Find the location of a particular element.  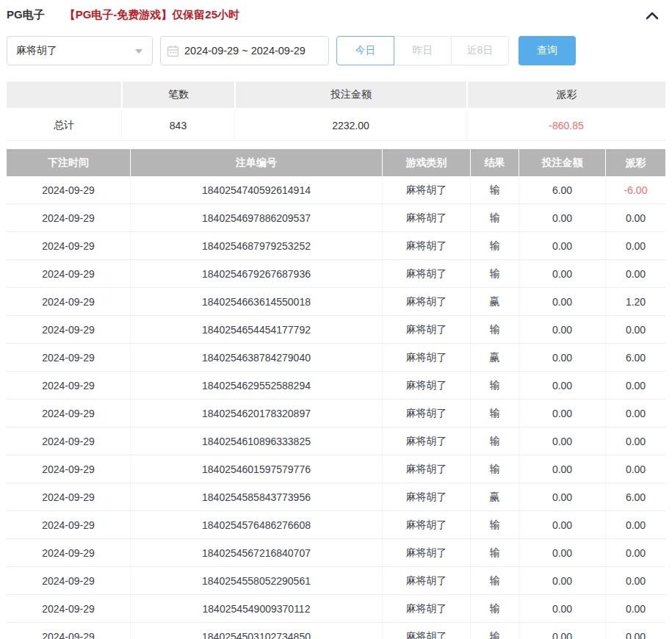

summary-header-row: 笔数 投注金额 派彩 is located at coordinates (336, 95).